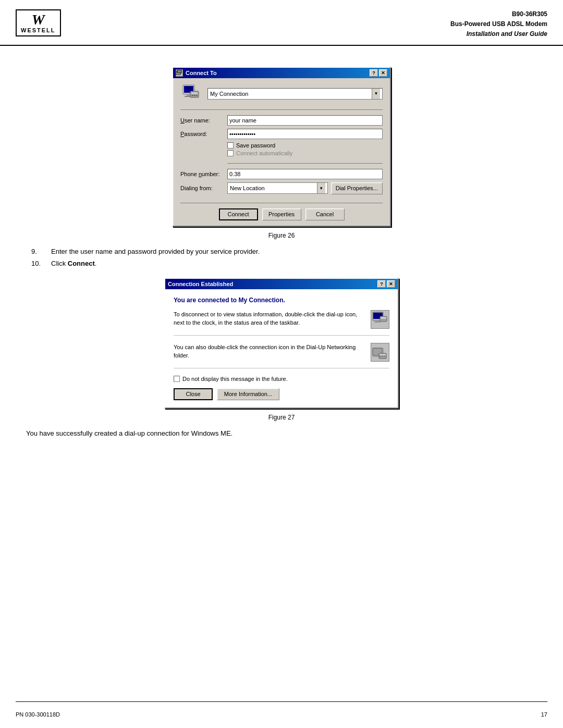 The height and width of the screenshot is (728, 563). What do you see at coordinates (383, 73) in the screenshot?
I see `close-button: ✕` at bounding box center [383, 73].